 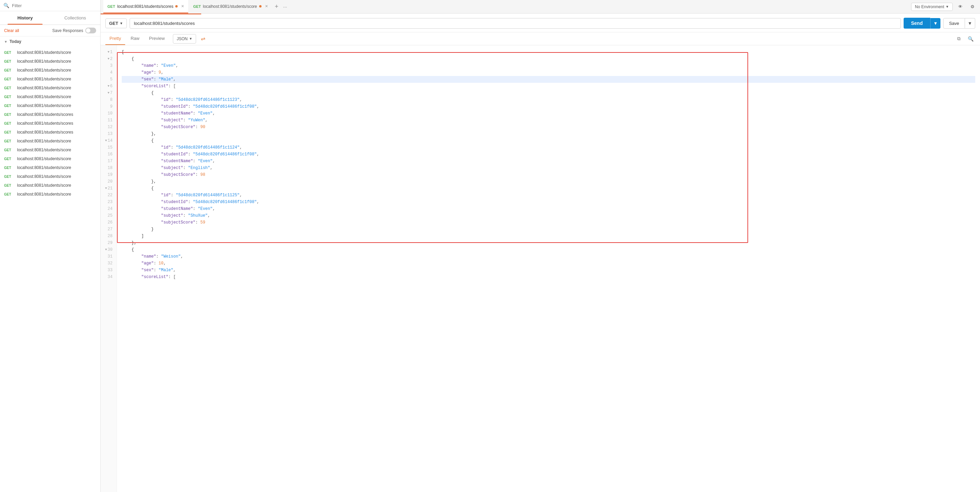 What do you see at coordinates (970, 23) in the screenshot?
I see `save-dropdown-button: ▼` at bounding box center [970, 23].